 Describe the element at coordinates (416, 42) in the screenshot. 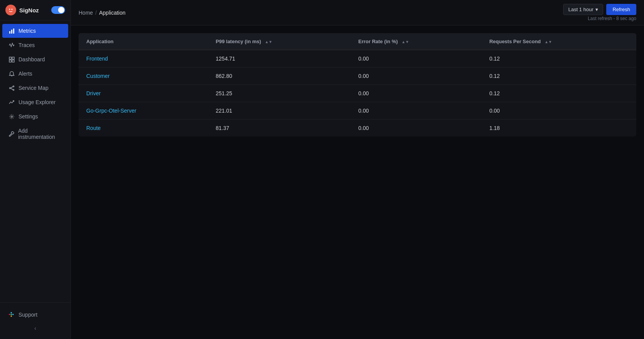

I see `col-error-rate: Error Rate (in %) ▲▼` at that location.